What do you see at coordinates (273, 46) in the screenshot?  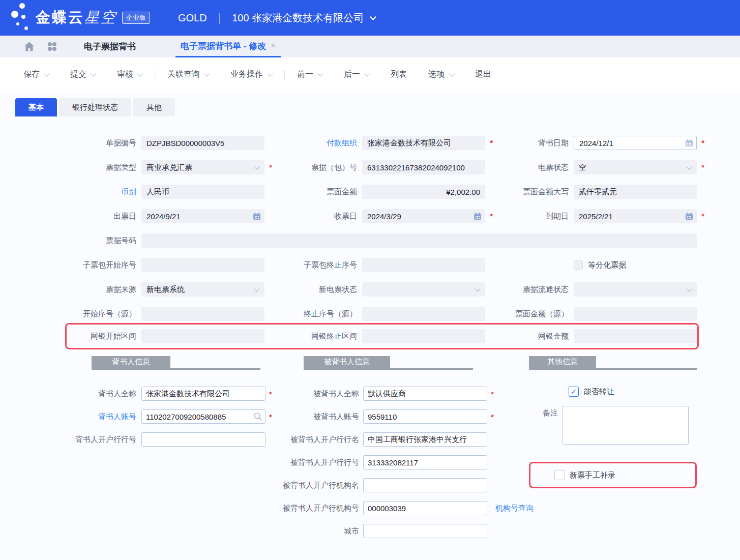 I see `close-icon: ×` at bounding box center [273, 46].